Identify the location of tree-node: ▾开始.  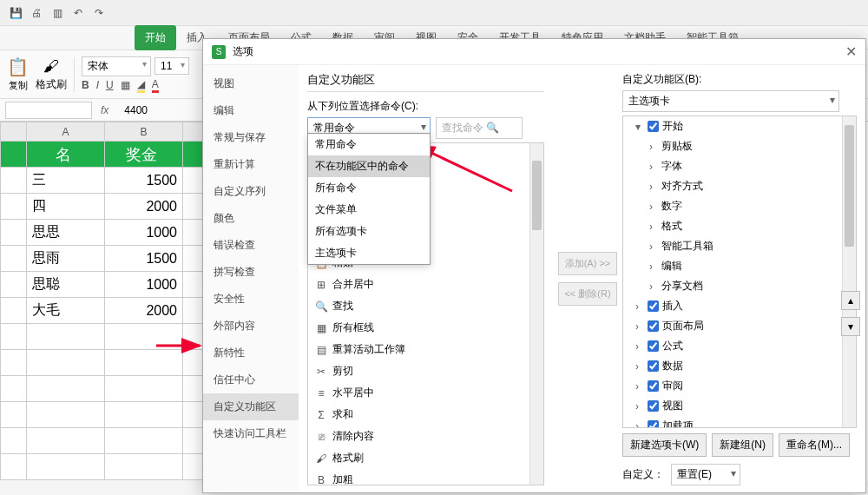
(740, 127).